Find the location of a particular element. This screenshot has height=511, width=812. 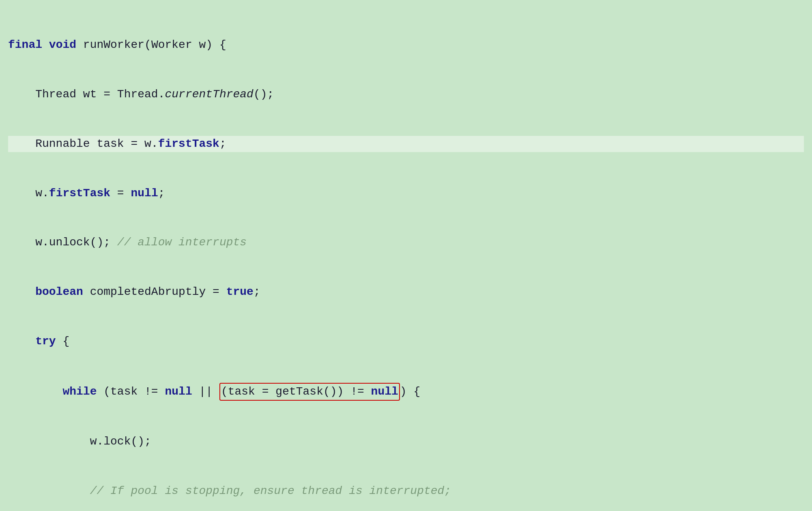

line-8: while (task != null || (task = getTask()… is located at coordinates (406, 392).